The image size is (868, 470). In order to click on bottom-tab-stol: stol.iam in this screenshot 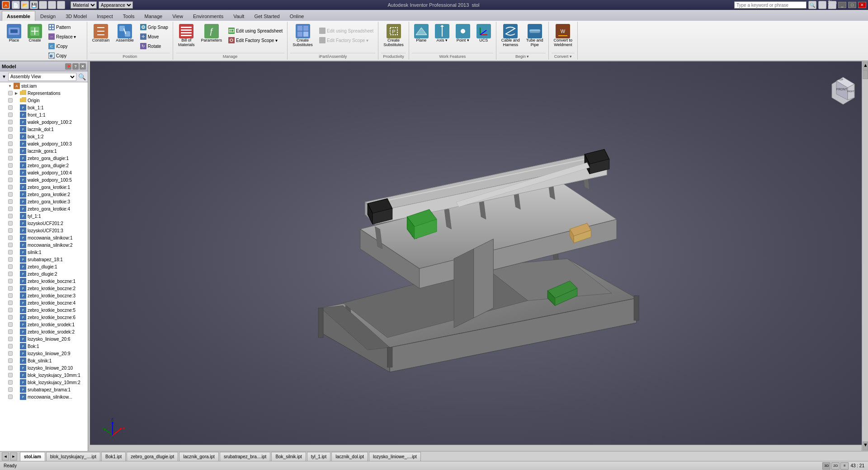, I will do `click(33, 456)`.